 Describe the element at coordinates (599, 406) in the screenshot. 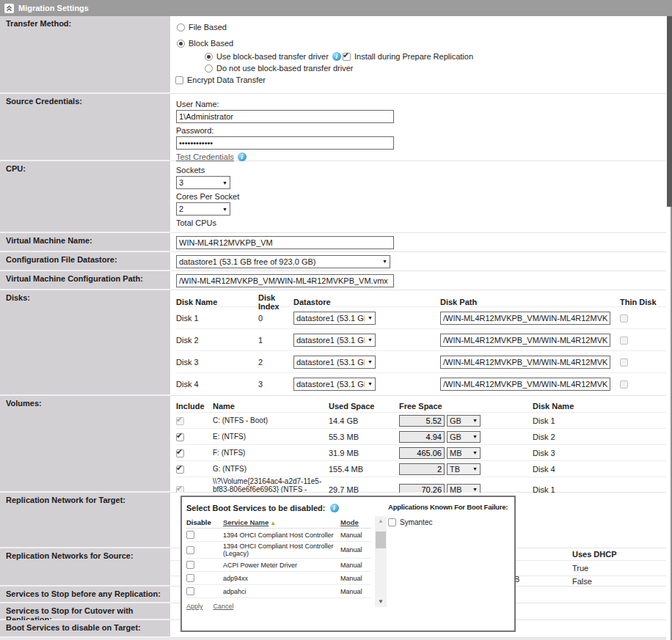

I see `volumes-header-disk: Disk Name` at that location.